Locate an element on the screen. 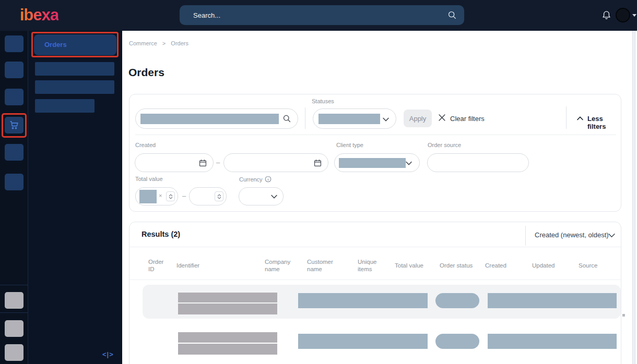 The width and height of the screenshot is (637, 364). currency-dropdown is located at coordinates (261, 196).